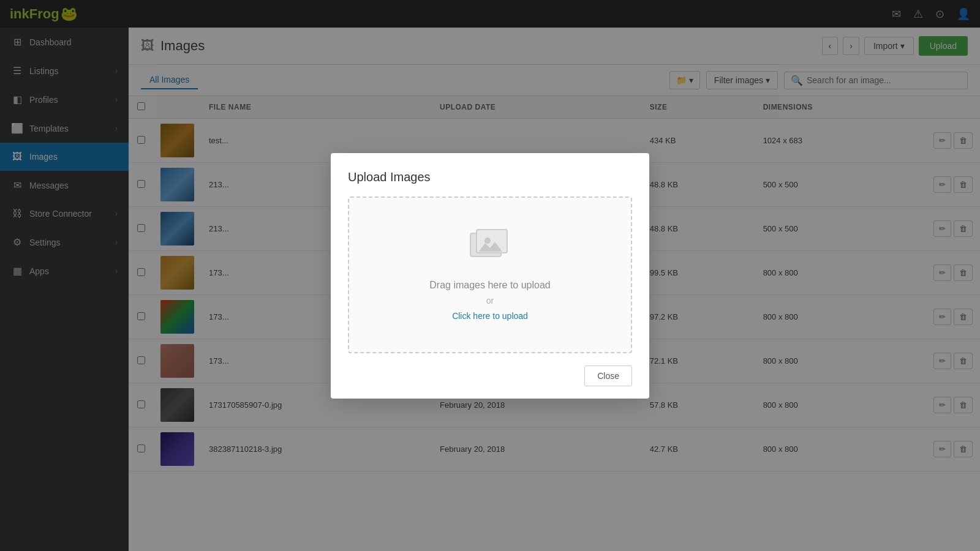  Describe the element at coordinates (490, 301) in the screenshot. I see `drop-zone-or: or` at that location.